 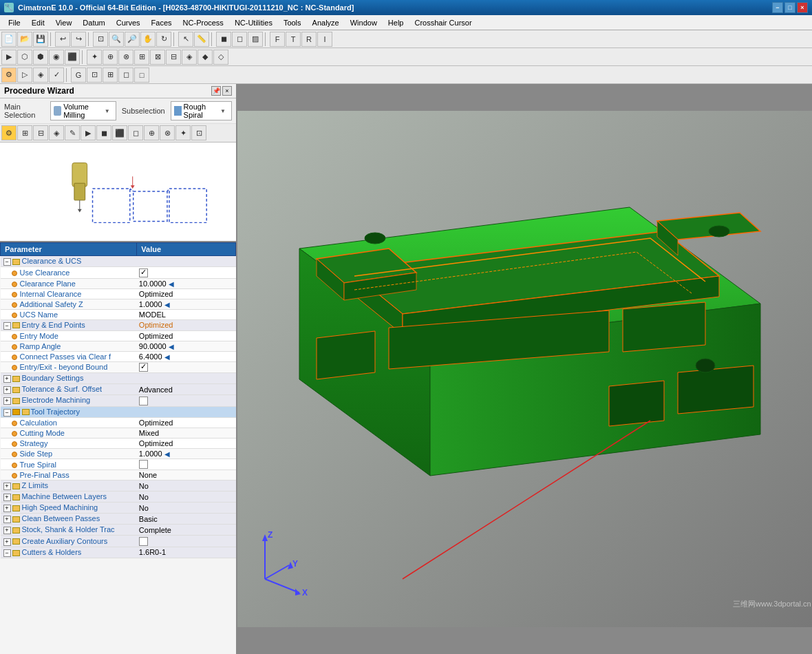 I want to click on tb-save: 💾, so click(x=41, y=39).